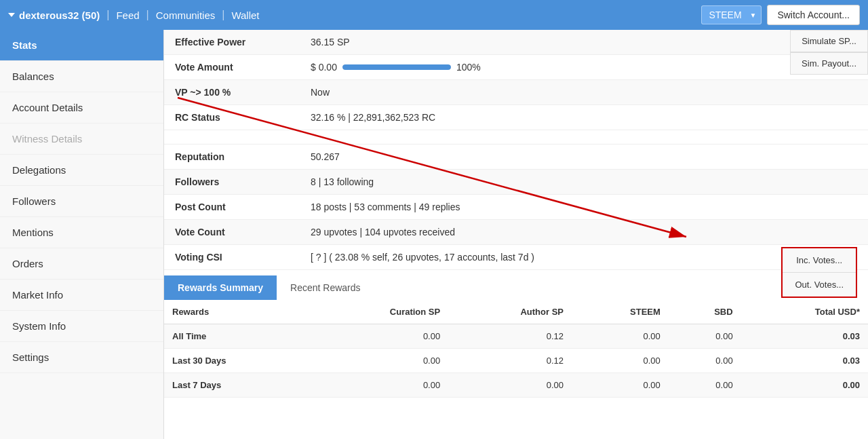 Image resolution: width=868 pixels, height=439 pixels. Describe the element at coordinates (516, 137) in the screenshot. I see `table-row-spacer` at that location.